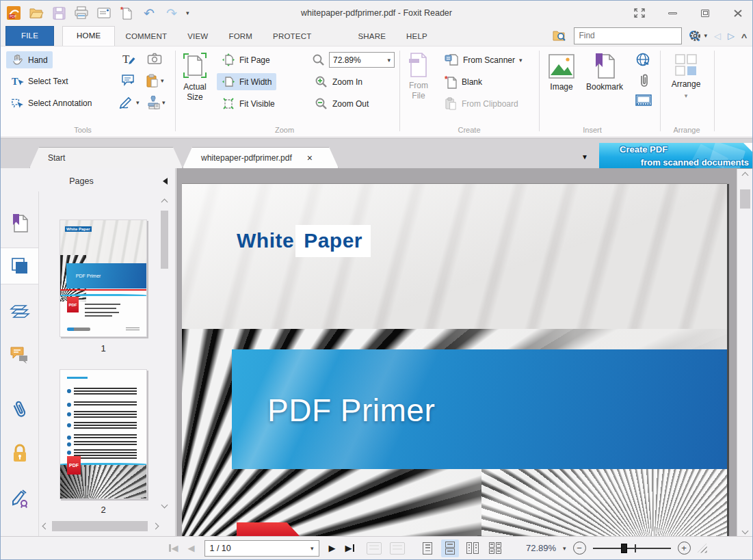 Image resolution: width=753 pixels, height=560 pixels. What do you see at coordinates (745, 199) in the screenshot?
I see `document-scrollbar-thumb` at bounding box center [745, 199].